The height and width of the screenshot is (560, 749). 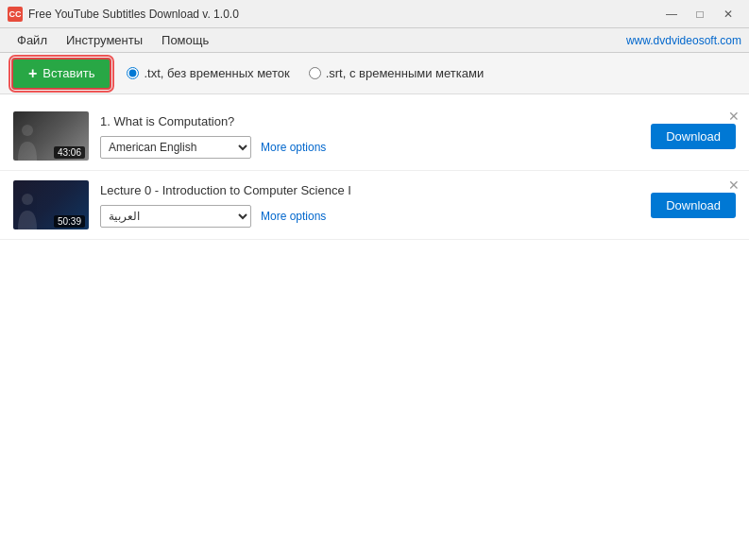 I want to click on duration-badge-2: 50:39, so click(x=70, y=221).